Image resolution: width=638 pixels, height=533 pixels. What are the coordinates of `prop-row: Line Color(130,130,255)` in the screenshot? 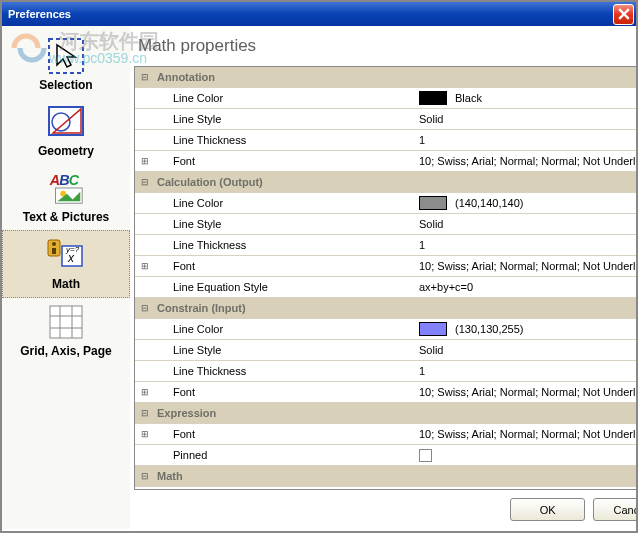 It's located at (386, 330).